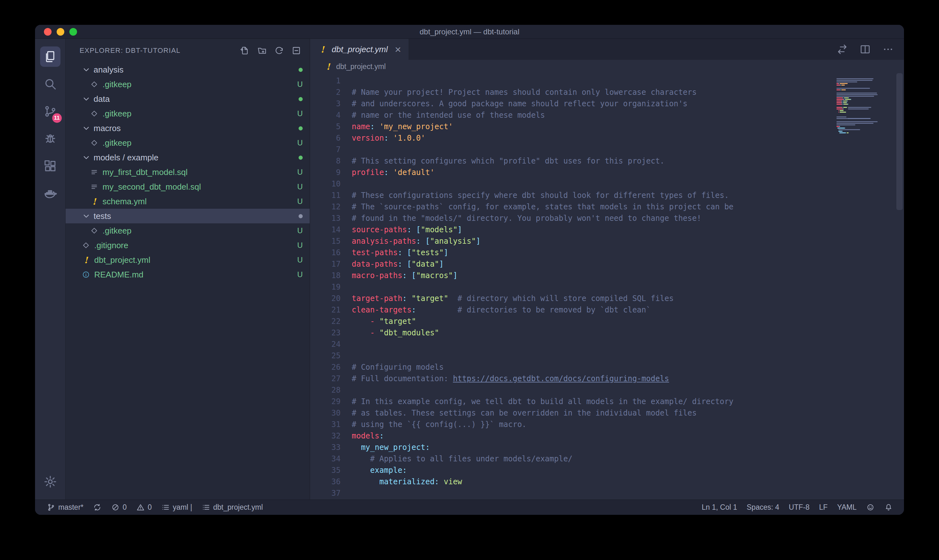 Image resolution: width=939 pixels, height=560 pixels. Describe the element at coordinates (86, 69) in the screenshot. I see `chevron-down-icon` at that location.